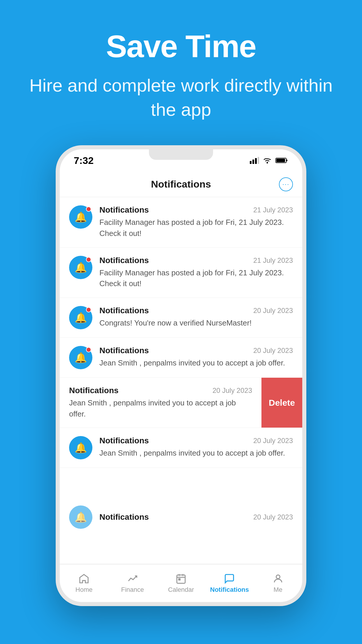 This screenshot has height=644, width=362. What do you see at coordinates (273, 441) in the screenshot?
I see `notification-date-6: 20 July 2023` at bounding box center [273, 441].